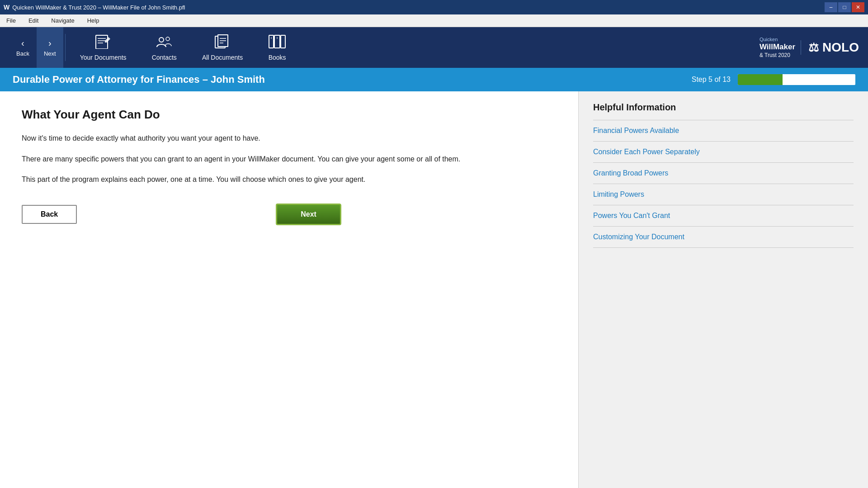  What do you see at coordinates (23, 47) in the screenshot?
I see `back-toolbar-button: ‹ Back` at bounding box center [23, 47].